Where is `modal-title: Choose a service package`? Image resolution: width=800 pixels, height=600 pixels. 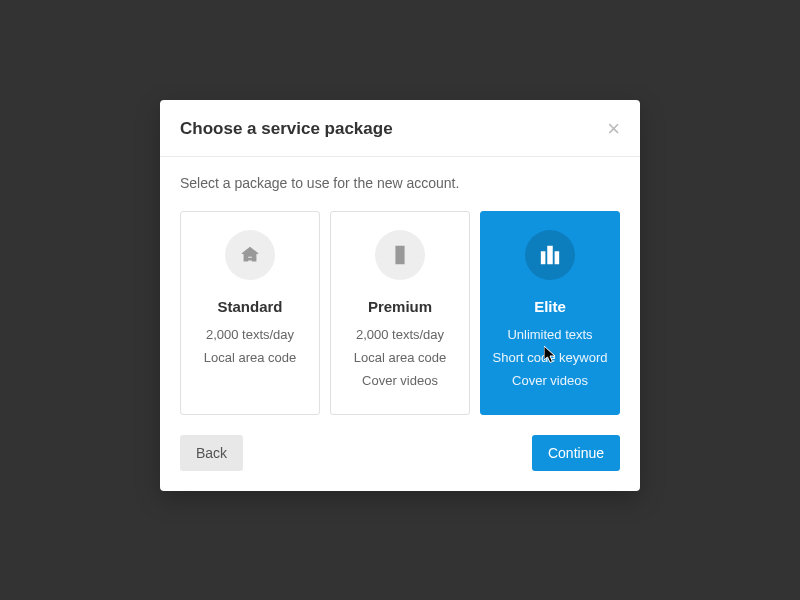 modal-title: Choose a service package is located at coordinates (286, 129).